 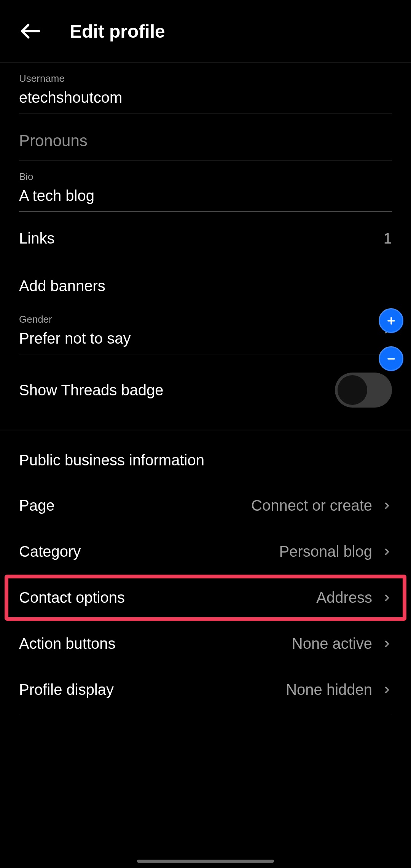 What do you see at coordinates (117, 31) in the screenshot?
I see `page-title: Edit profile` at bounding box center [117, 31].